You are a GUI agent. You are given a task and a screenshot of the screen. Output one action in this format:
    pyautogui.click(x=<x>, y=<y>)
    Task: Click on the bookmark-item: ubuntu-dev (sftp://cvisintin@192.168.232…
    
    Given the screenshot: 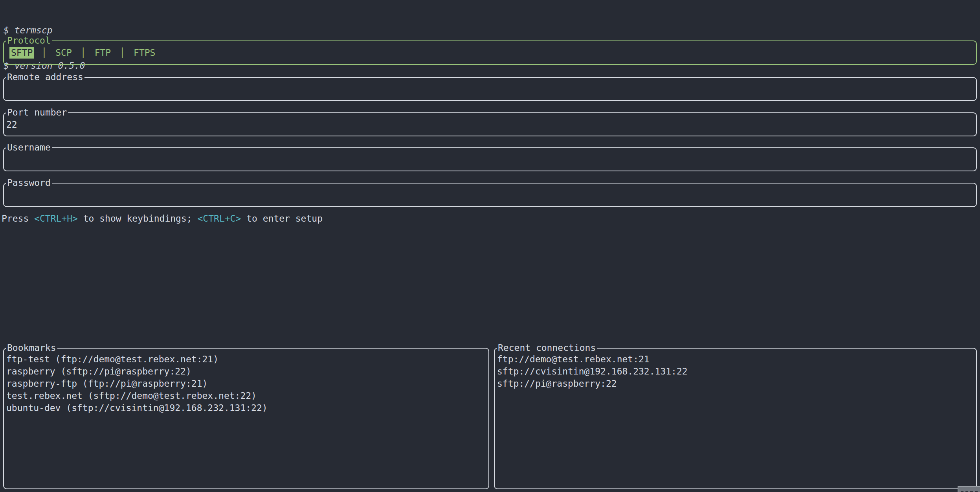 What is the action you would take?
    pyautogui.click(x=248, y=408)
    